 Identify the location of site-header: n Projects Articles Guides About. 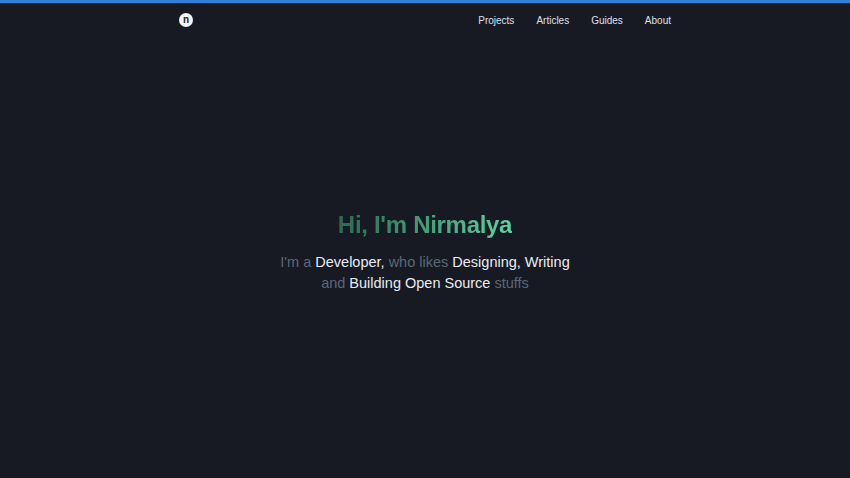
(425, 17).